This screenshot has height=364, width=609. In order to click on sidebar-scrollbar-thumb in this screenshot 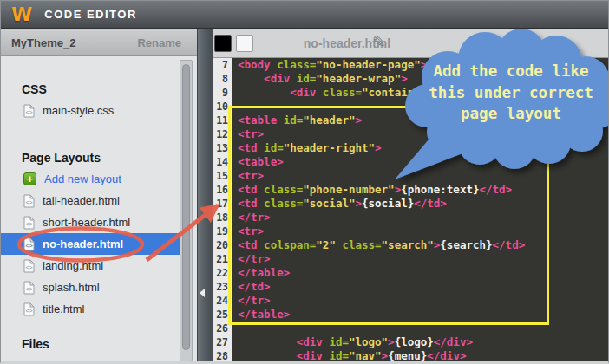, I will do `click(186, 207)`.